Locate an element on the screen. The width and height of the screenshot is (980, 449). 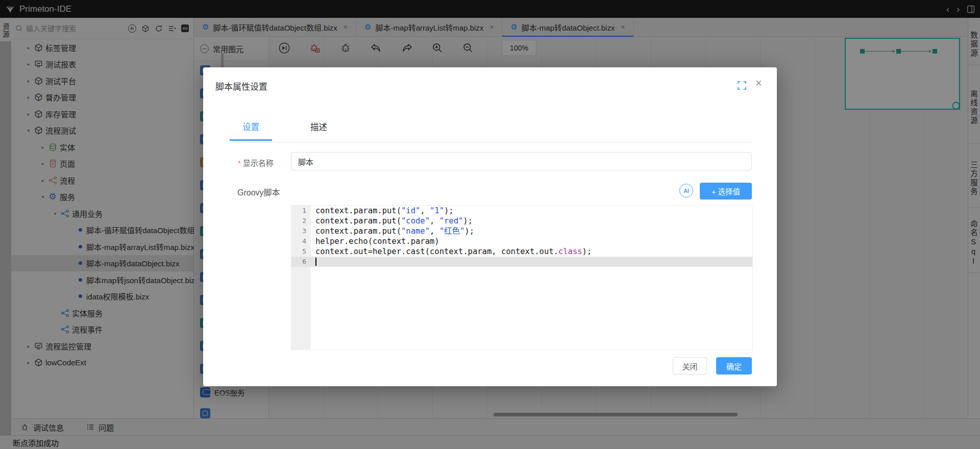
tabs-divider is located at coordinates (491, 142).